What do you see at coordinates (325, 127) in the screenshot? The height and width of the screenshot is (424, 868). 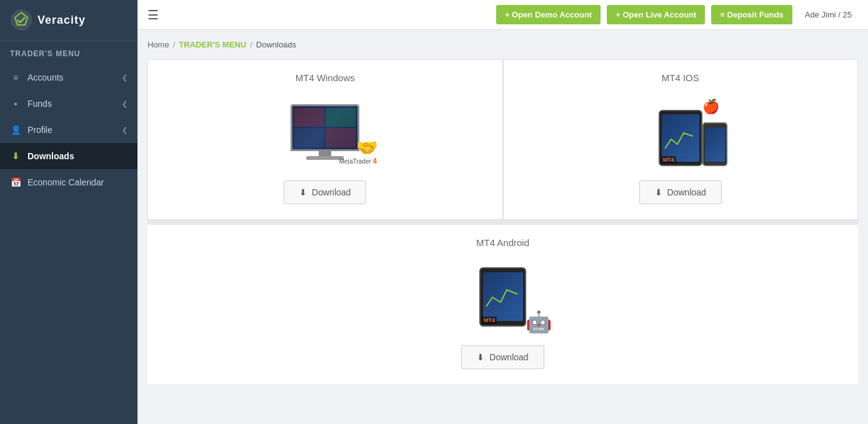 I see `monitor-screen` at bounding box center [325, 127].